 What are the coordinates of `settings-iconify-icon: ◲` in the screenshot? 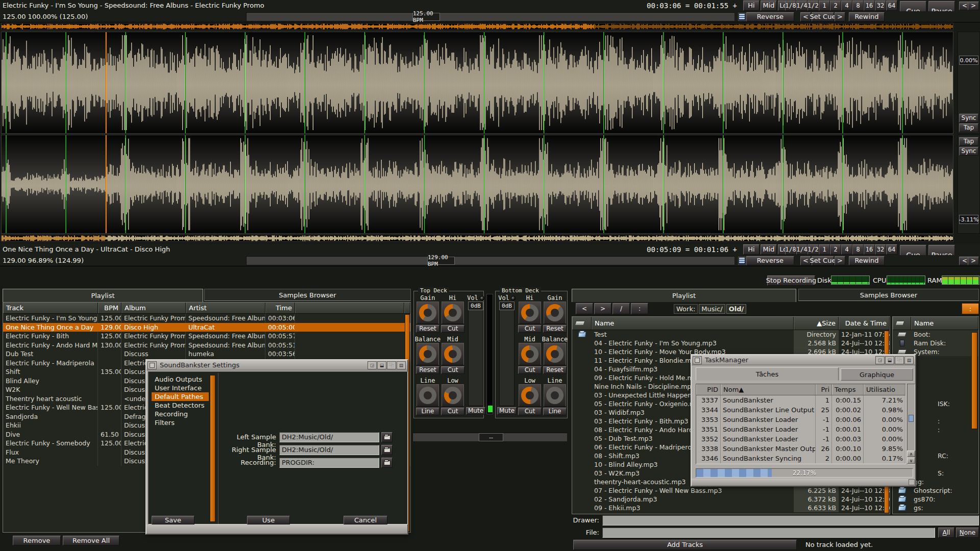 It's located at (372, 365).